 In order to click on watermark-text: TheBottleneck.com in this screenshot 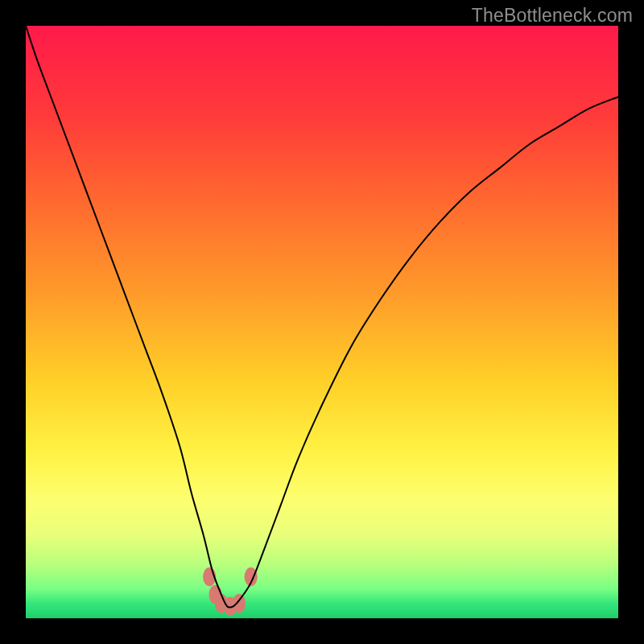, I will do `click(552, 16)`.